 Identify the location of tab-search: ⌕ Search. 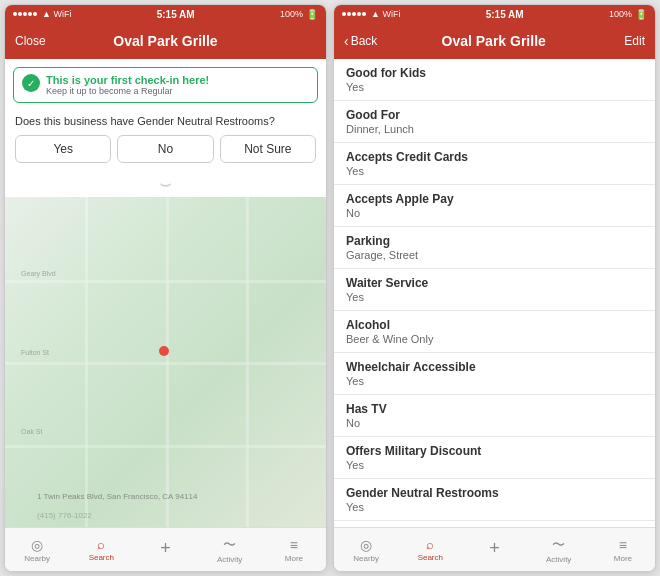
(101, 550).